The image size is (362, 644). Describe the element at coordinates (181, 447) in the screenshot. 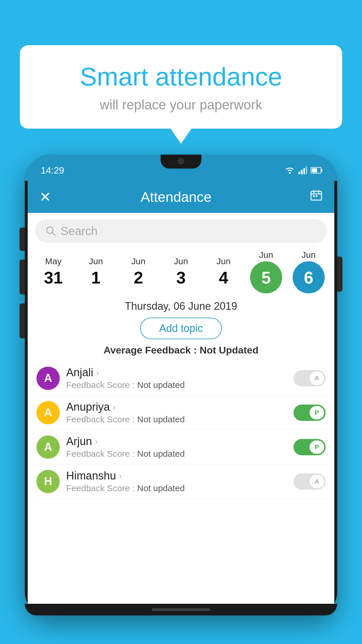

I see `student-row: AArjun ›Feedback Score : Not updatedP` at that location.